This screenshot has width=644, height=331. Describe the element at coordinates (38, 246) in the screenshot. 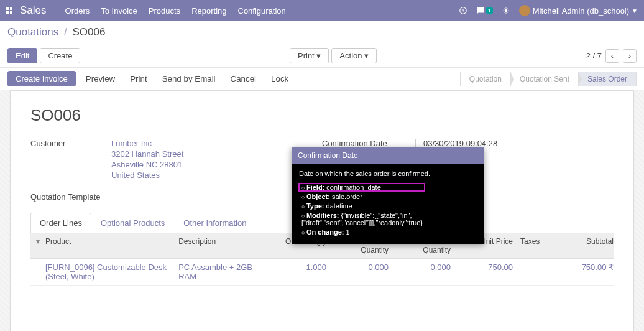

I see `sort-handle-icon: ▾` at that location.